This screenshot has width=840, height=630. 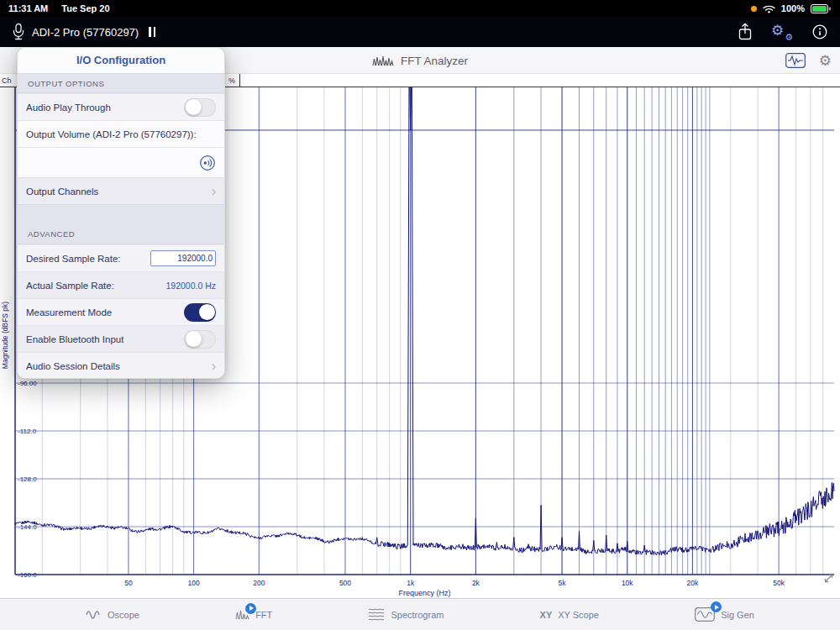 What do you see at coordinates (783, 32) in the screenshot?
I see `toolbar-actions: ⚙⚙` at bounding box center [783, 32].